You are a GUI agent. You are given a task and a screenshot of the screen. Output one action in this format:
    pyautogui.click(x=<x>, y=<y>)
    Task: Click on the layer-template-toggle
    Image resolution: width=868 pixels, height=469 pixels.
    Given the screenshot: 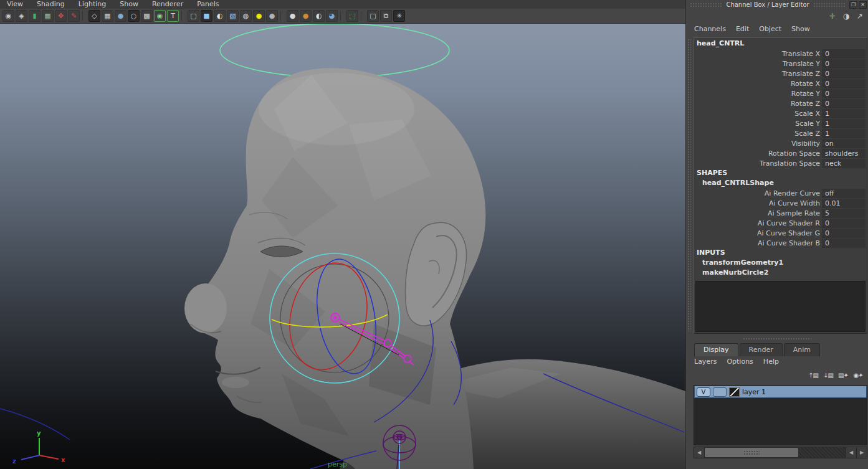 What is the action you would take?
    pyautogui.click(x=720, y=392)
    